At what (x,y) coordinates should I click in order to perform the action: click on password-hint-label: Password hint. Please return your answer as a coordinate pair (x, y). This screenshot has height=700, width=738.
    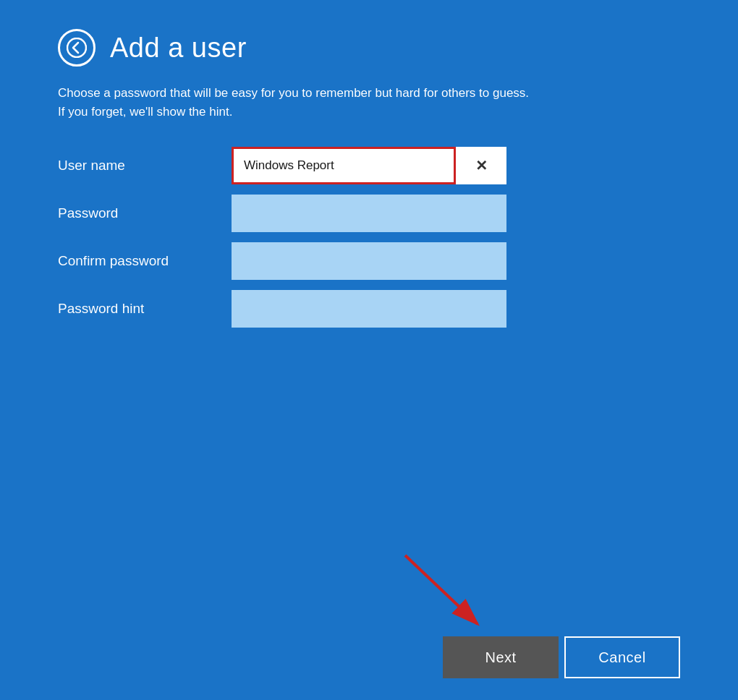
    Looking at the image, I should click on (145, 309).